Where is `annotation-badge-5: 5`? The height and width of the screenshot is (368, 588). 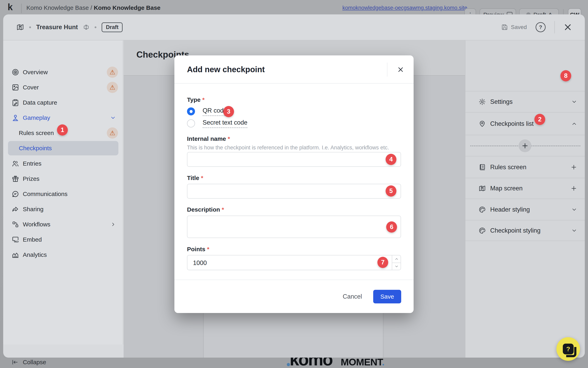 annotation-badge-5: 5 is located at coordinates (391, 191).